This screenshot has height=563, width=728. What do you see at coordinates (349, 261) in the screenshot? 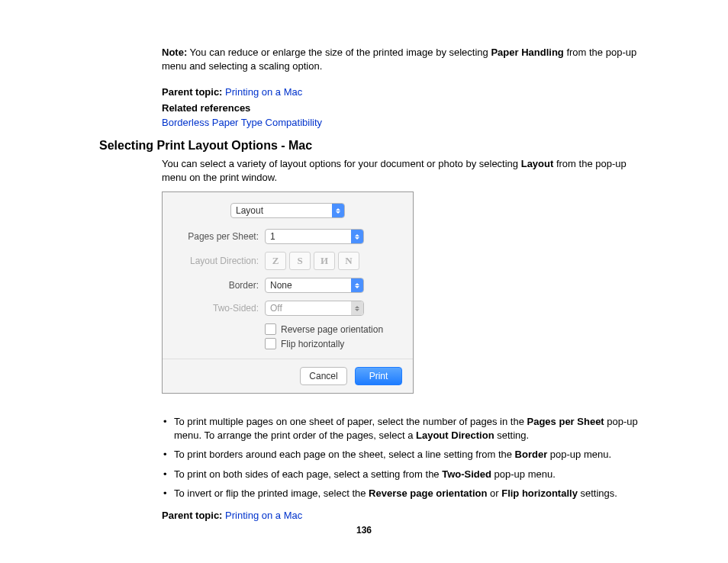
I see `layout-direction-option-4: N` at bounding box center [349, 261].